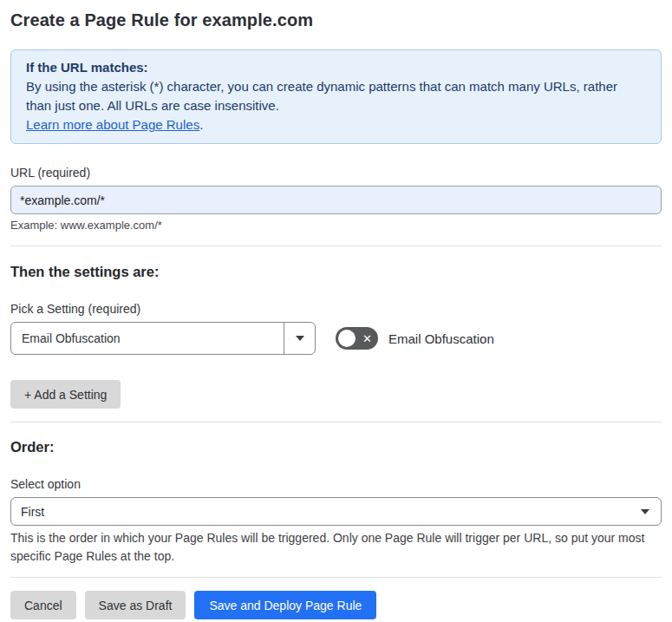 The height and width of the screenshot is (622, 672). I want to click on email-obfuscation-toggle: ✕, so click(357, 338).